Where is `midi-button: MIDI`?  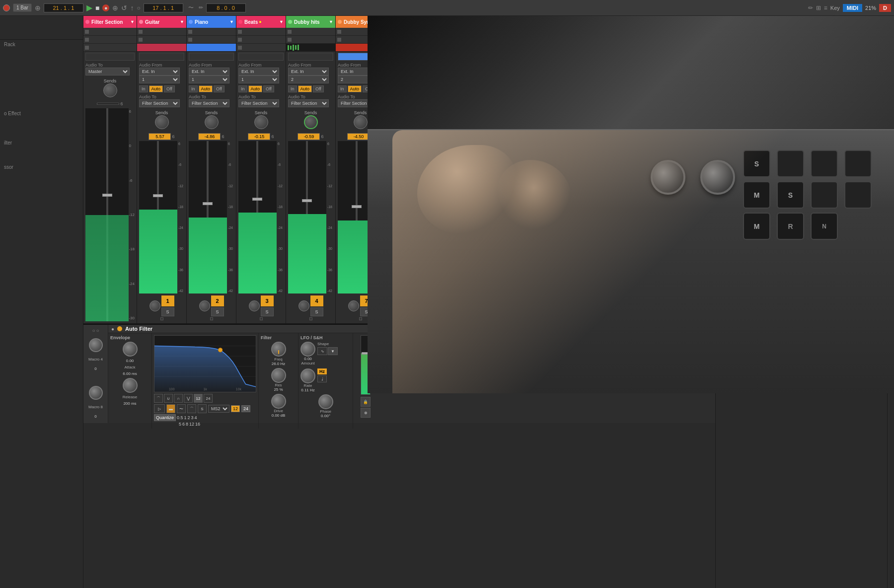 midi-button: MIDI is located at coordinates (852, 8).